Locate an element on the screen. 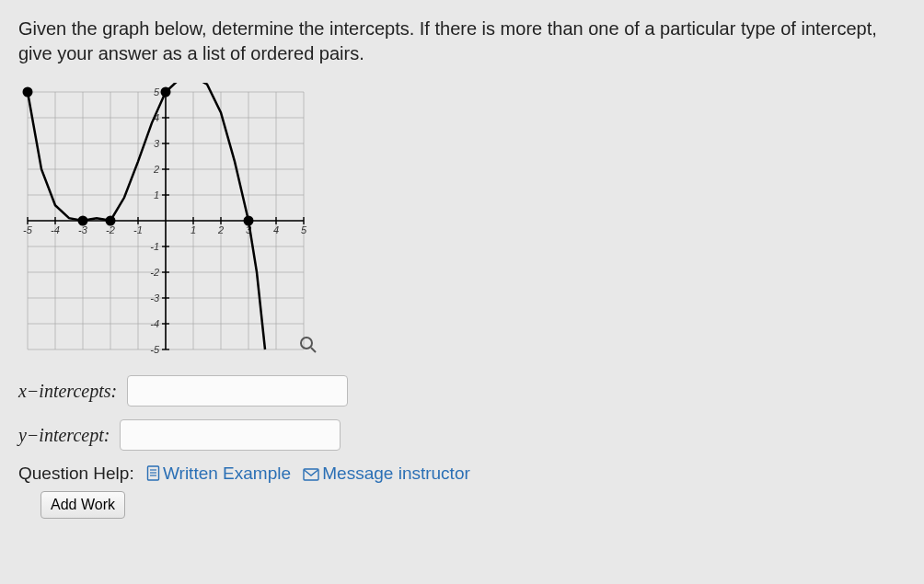 The height and width of the screenshot is (584, 924). svg-text: 3 is located at coordinates (156, 143).